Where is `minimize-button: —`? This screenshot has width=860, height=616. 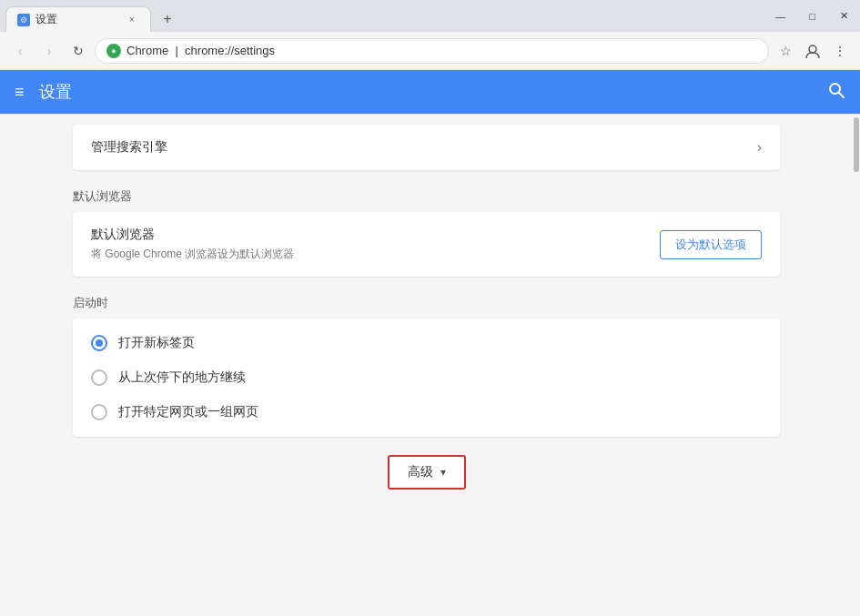 minimize-button: — is located at coordinates (781, 16).